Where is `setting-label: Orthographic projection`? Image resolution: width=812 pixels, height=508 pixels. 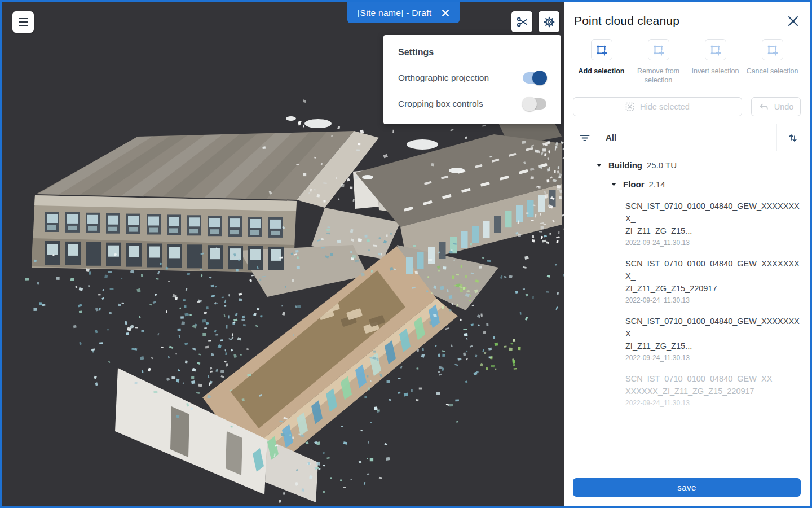 setting-label: Orthographic projection is located at coordinates (443, 78).